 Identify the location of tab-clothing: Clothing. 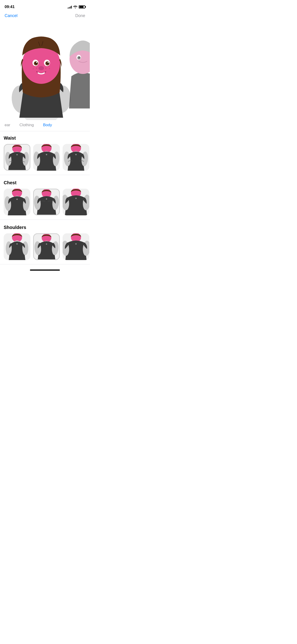
(27, 125).